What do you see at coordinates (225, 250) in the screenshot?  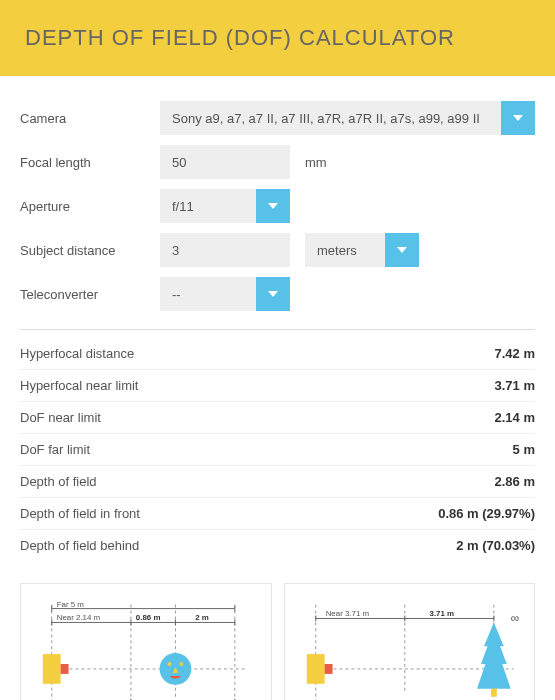 I see `subject-distance-input` at bounding box center [225, 250].